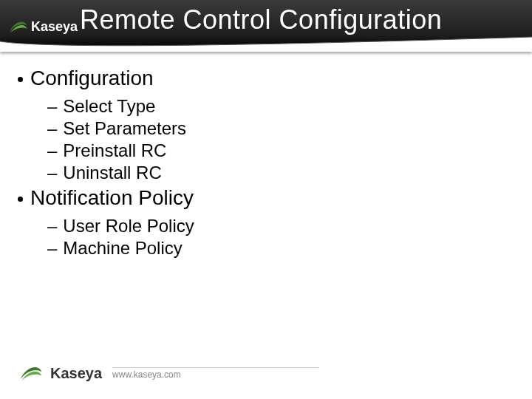  What do you see at coordinates (261, 20) in the screenshot?
I see `slide-title: Remote Control Configuration` at bounding box center [261, 20].